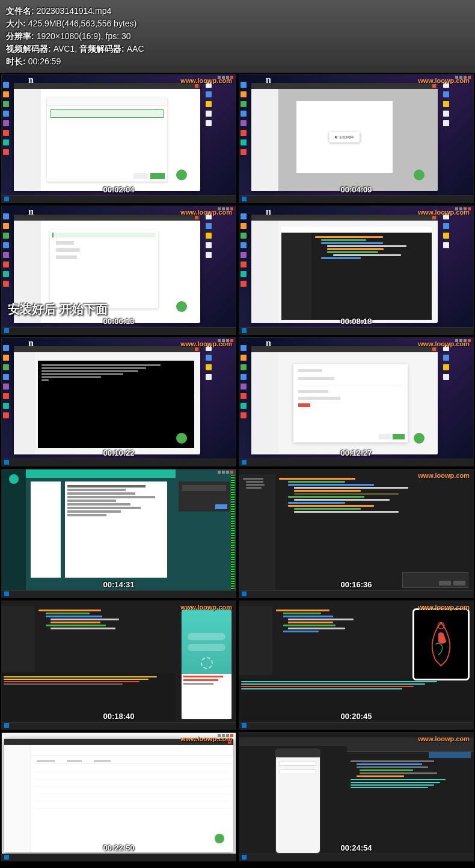 The image size is (475, 868). Describe the element at coordinates (356, 321) in the screenshot. I see `timestamp: 00:08:18` at that location.